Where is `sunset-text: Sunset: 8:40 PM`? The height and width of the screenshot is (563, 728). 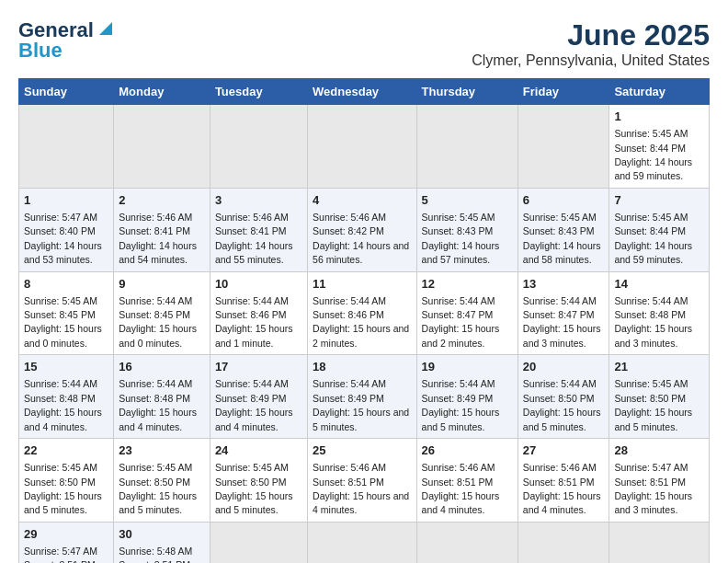
sunset-text: Sunset: 8:40 PM is located at coordinates (60, 231).